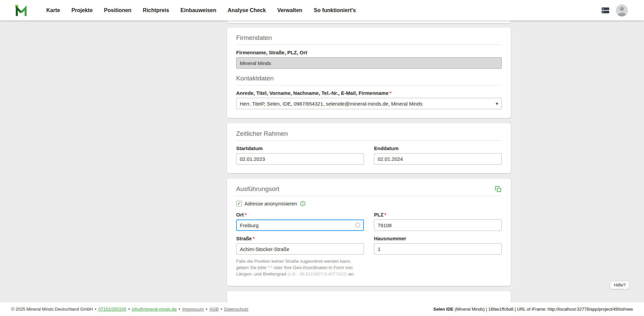 The width and height of the screenshot is (644, 316). I want to click on copy-icon, so click(498, 189).